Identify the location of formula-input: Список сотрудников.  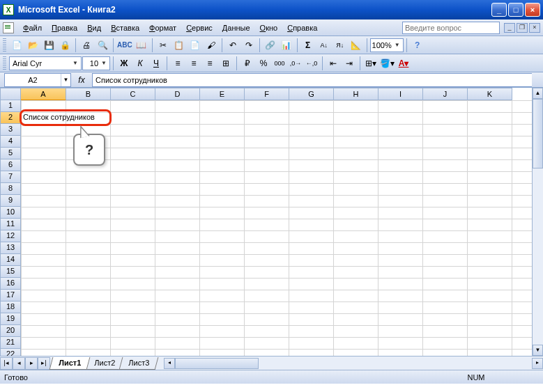
(312, 80).